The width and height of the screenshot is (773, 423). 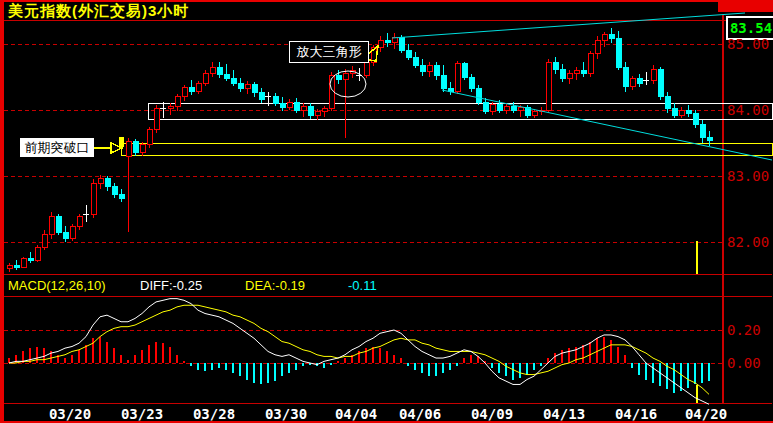 What do you see at coordinates (446, 150) in the screenshot?
I see `breakout-box` at bounding box center [446, 150].